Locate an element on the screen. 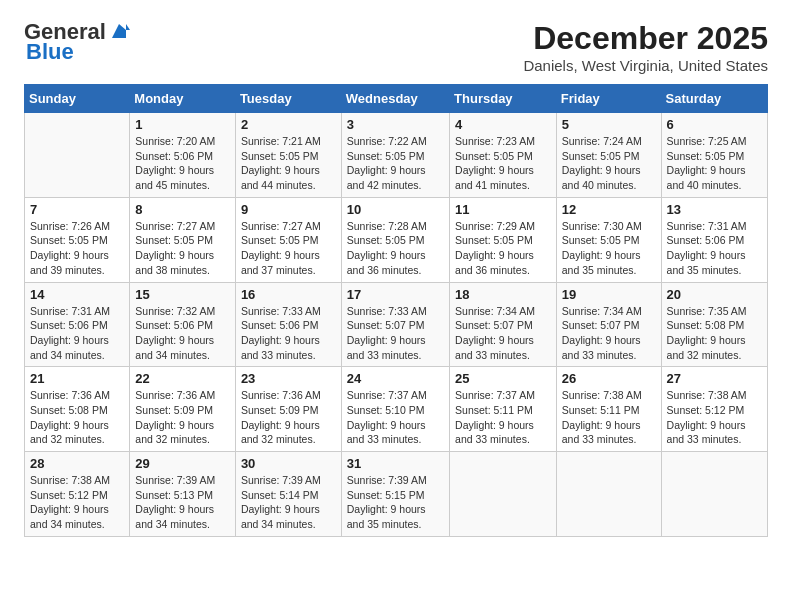  day-detail: Sunrise: 7:37 AM Sunset: 5:11 PM Dayligh… is located at coordinates (503, 418).